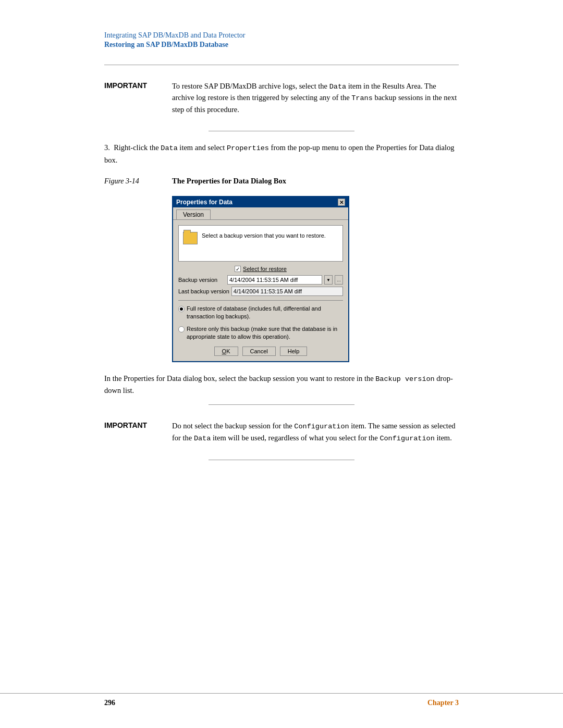 This screenshot has width=563, height=728. I want to click on dialog-separator, so click(261, 300).